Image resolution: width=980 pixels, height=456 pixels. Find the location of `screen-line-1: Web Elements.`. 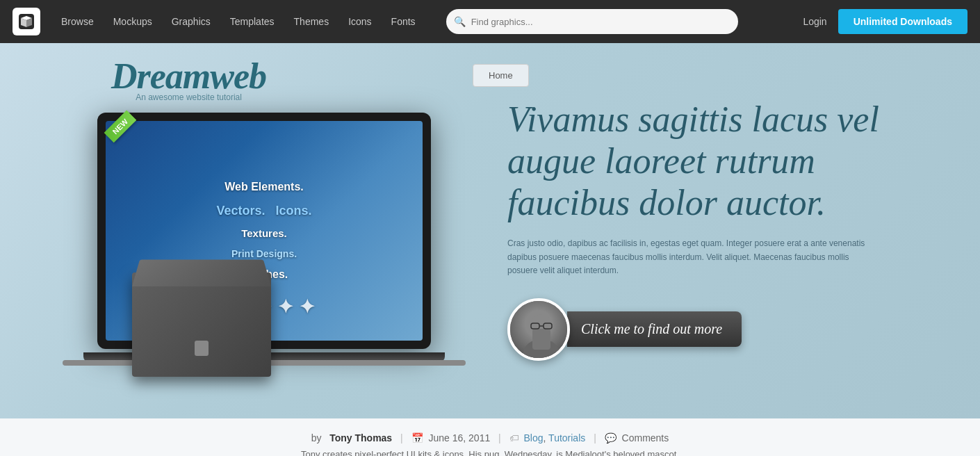

screen-line-1: Web Elements. is located at coordinates (264, 187).